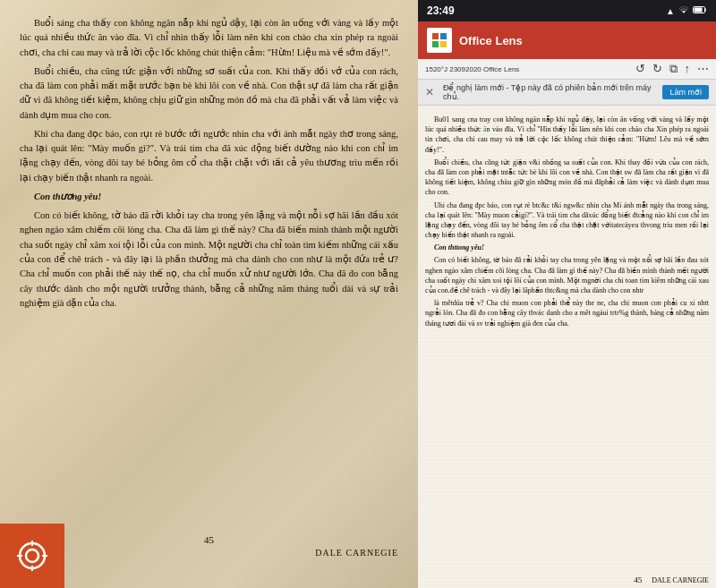 This screenshot has height=588, width=716. What do you see at coordinates (686, 92) in the screenshot?
I see `notification-action-button: Làm mới` at bounding box center [686, 92].